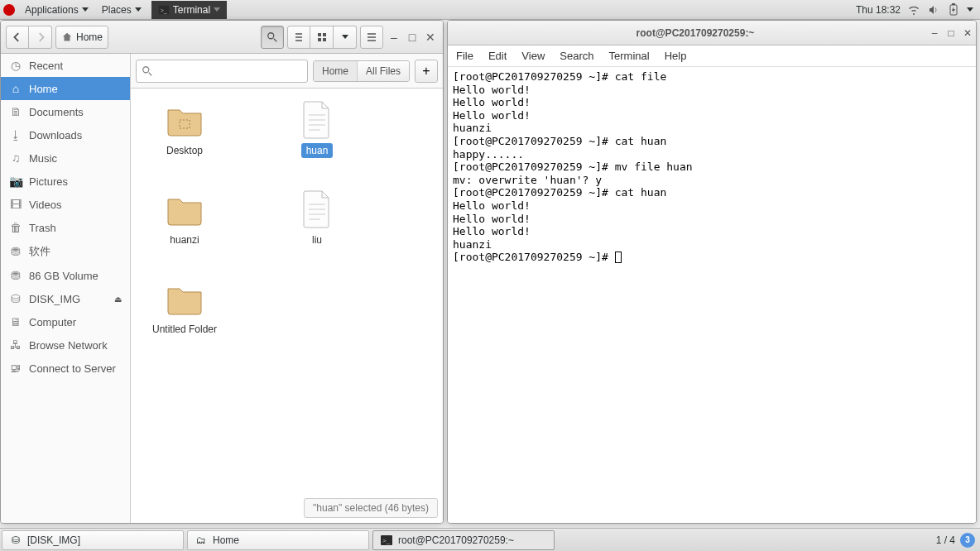 The image size is (980, 551). Describe the element at coordinates (185, 130) in the screenshot. I see `item-desktop: Desktop` at that location.